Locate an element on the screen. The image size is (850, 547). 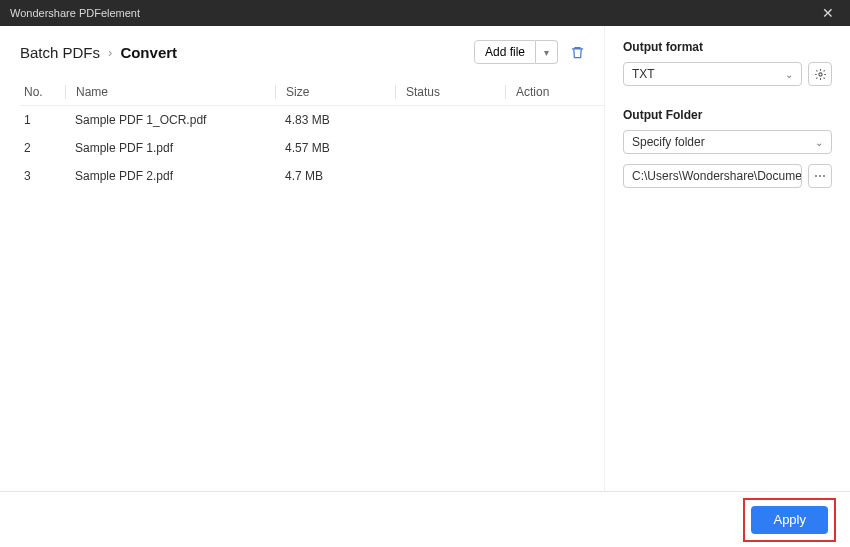
cell-size: 4.57 MB is located at coordinates (335, 148).